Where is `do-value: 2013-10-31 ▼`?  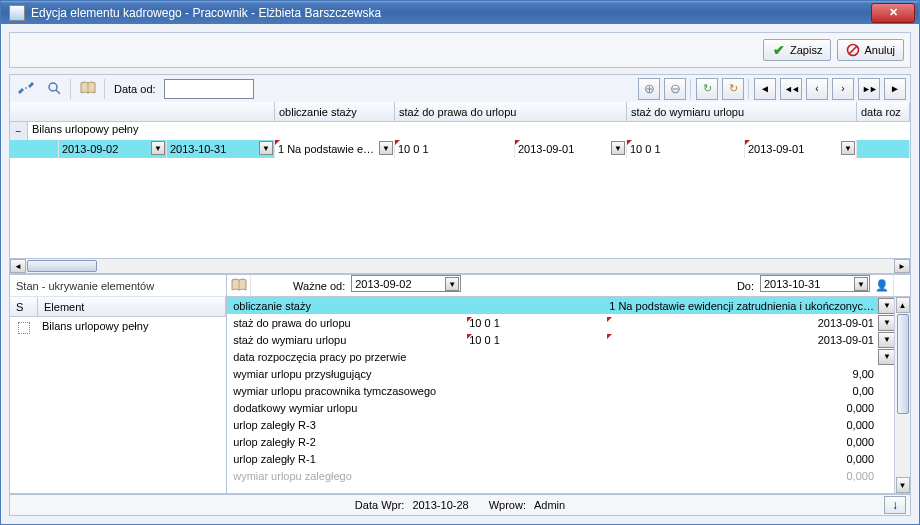
do-value: 2013-10-31 ▼ is located at coordinates (815, 284).